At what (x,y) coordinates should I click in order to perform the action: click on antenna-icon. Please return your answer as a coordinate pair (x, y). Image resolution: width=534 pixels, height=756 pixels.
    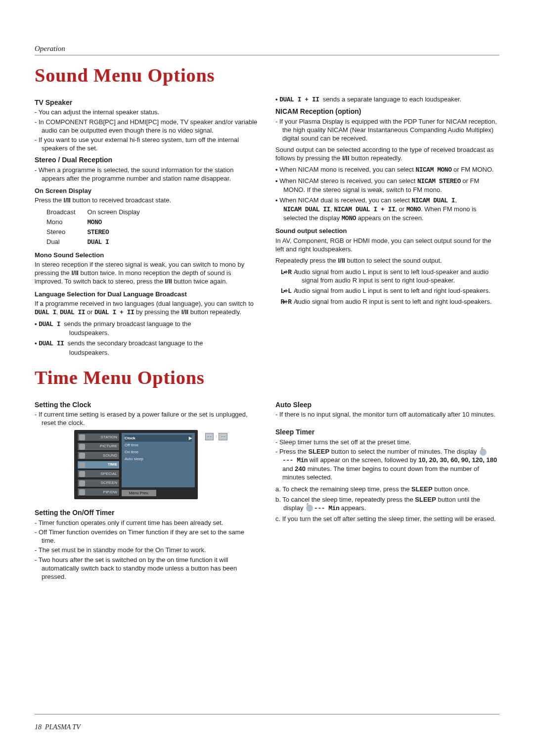
    Looking at the image, I should click on (82, 437).